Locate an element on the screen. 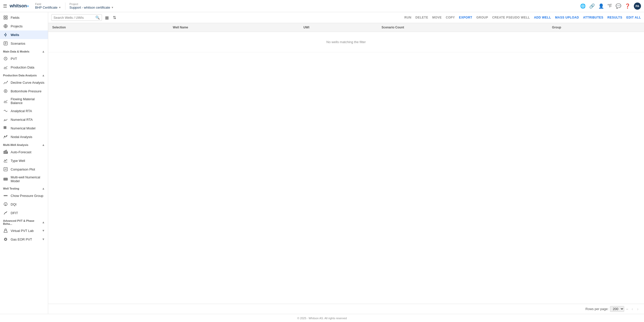  mass-upload-button: MASS UPLOAD is located at coordinates (567, 18).